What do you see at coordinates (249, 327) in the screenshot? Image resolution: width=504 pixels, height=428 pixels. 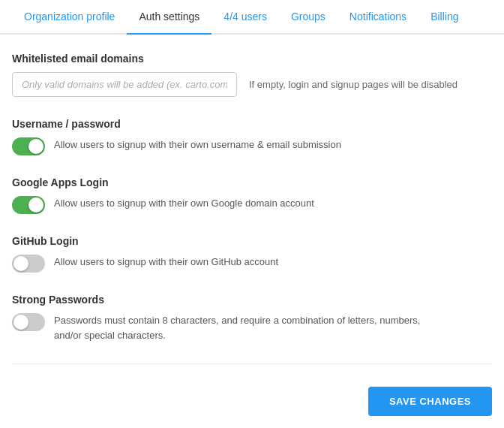 I see `toggle-label-strong-passwords: Passwords must contain 8 characters, and…` at bounding box center [249, 327].